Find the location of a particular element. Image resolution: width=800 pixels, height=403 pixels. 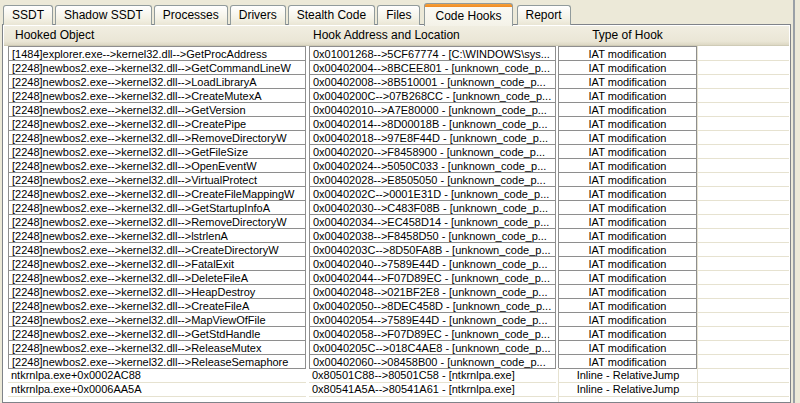

tab-shadow-ssdt: Shadow SSDT is located at coordinates (104, 15).